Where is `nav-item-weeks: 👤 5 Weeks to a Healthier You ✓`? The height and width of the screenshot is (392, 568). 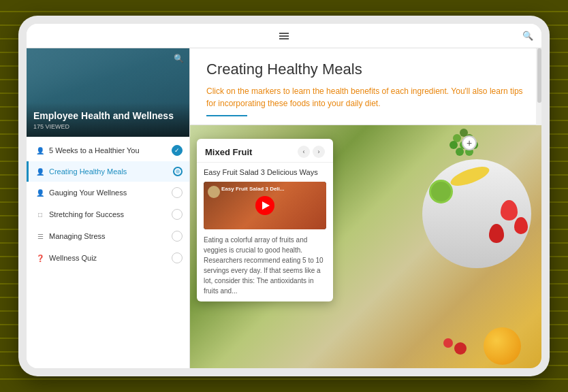 nav-item-weeks: 👤 5 Weeks to a Healthier You ✓ is located at coordinates (108, 150).